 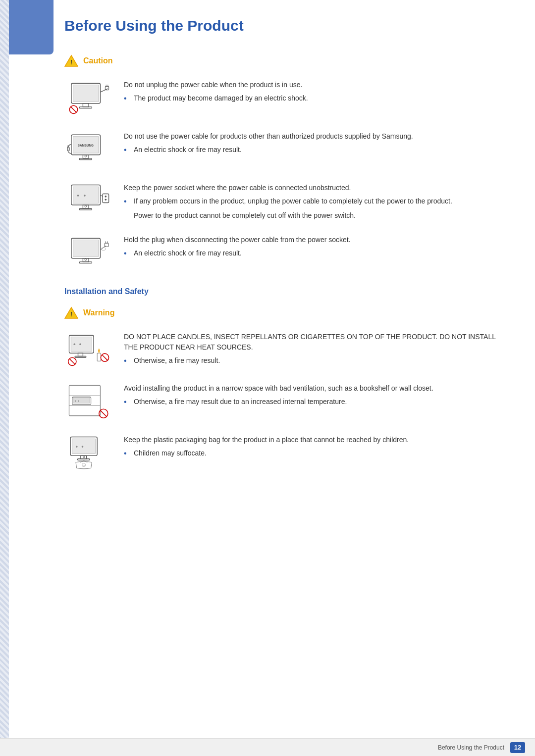 What do you see at coordinates (518, 748) in the screenshot?
I see `page-number: 12` at bounding box center [518, 748].